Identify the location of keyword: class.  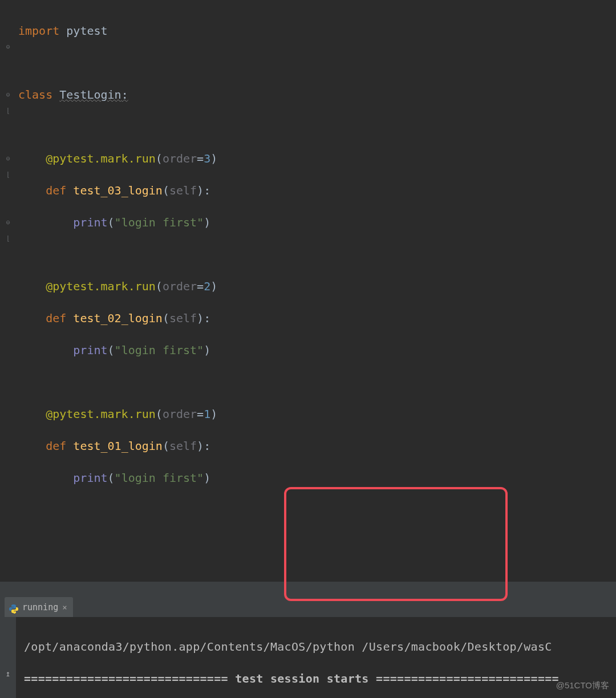
(35, 95).